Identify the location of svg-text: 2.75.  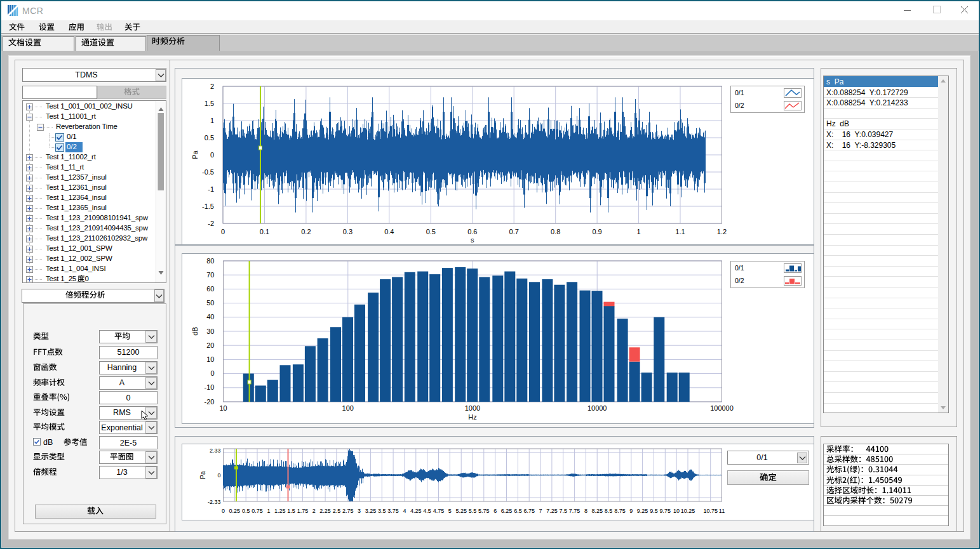
(348, 511).